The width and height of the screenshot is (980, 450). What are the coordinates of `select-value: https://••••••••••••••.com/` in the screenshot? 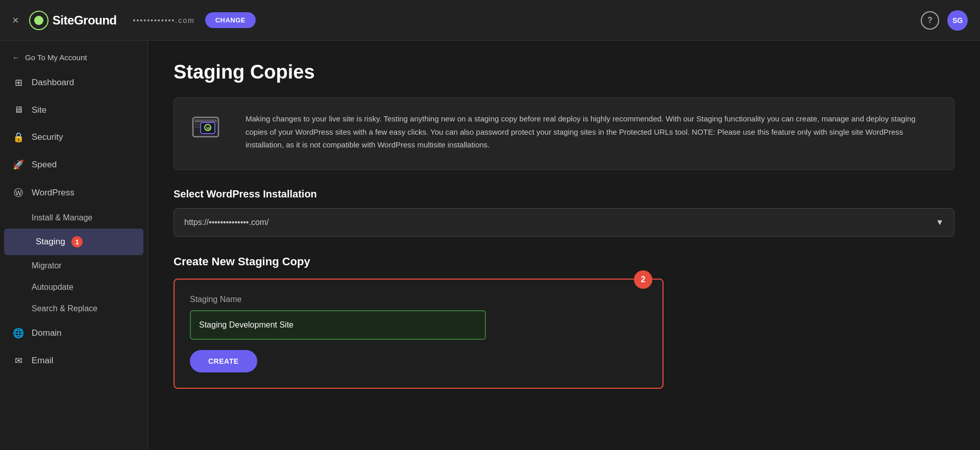 It's located at (227, 222).